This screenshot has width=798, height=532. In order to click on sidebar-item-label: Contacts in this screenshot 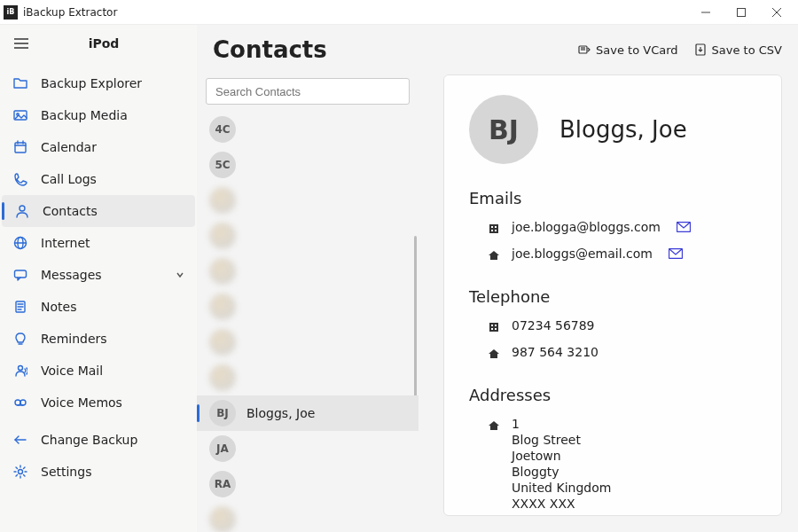, I will do `click(70, 211)`.